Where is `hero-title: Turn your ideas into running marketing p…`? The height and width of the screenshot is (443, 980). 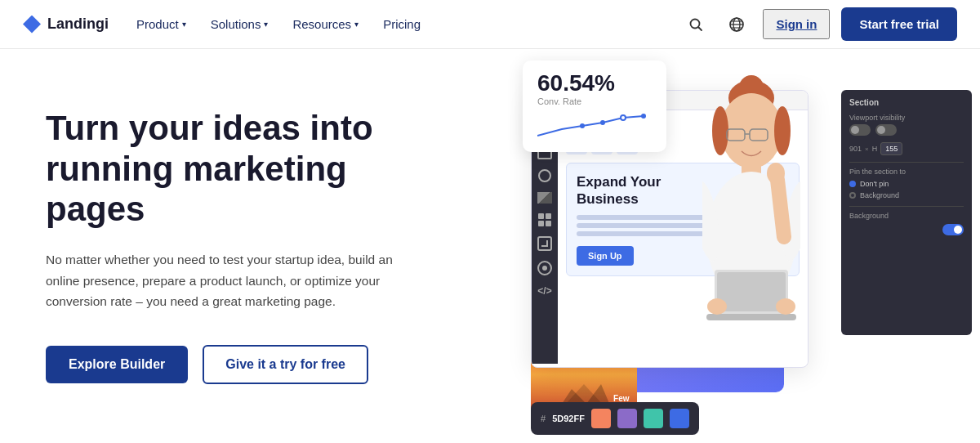
hero-title: Turn your ideas into running marketing p… is located at coordinates (225, 168).